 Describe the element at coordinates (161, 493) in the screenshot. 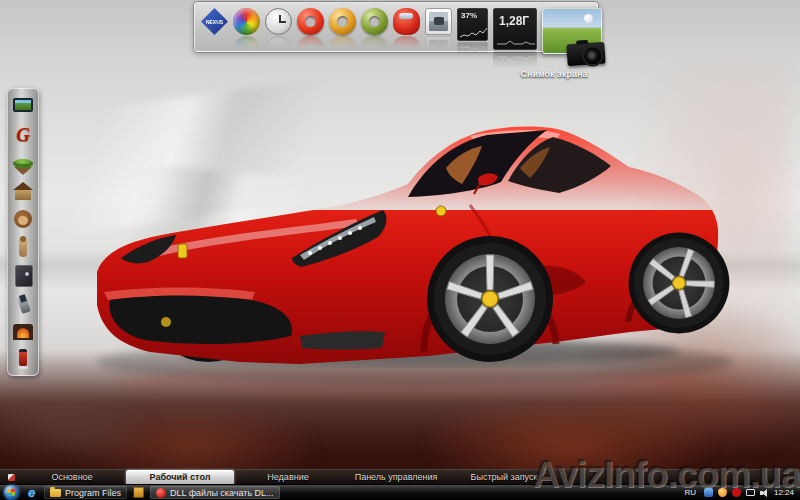

I see `dll-app-icon` at that location.